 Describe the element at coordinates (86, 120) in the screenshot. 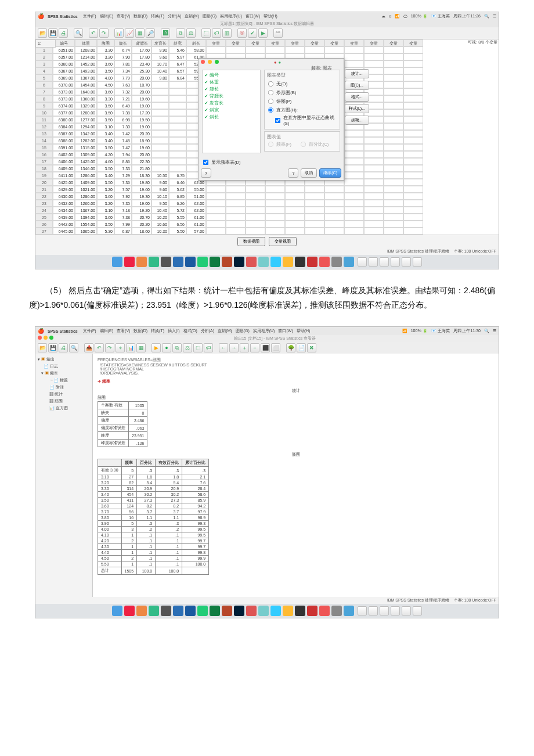

I see `data-cell: 1277.00` at that location.